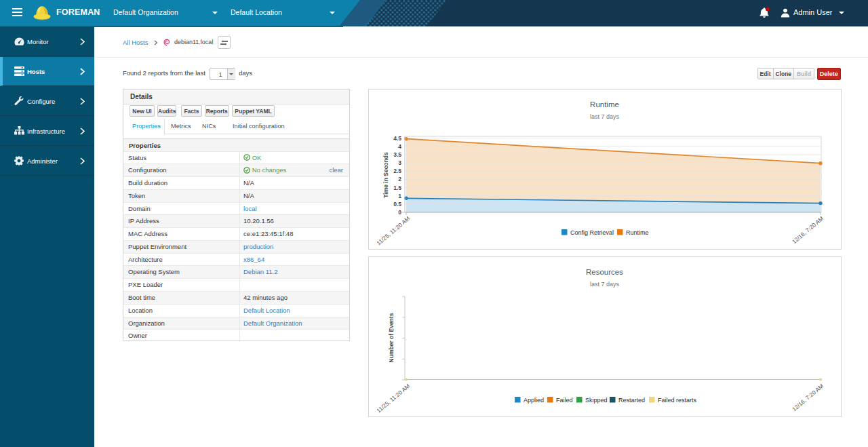 The height and width of the screenshot is (447, 868). I want to click on svg-text: Number of Events, so click(391, 338).